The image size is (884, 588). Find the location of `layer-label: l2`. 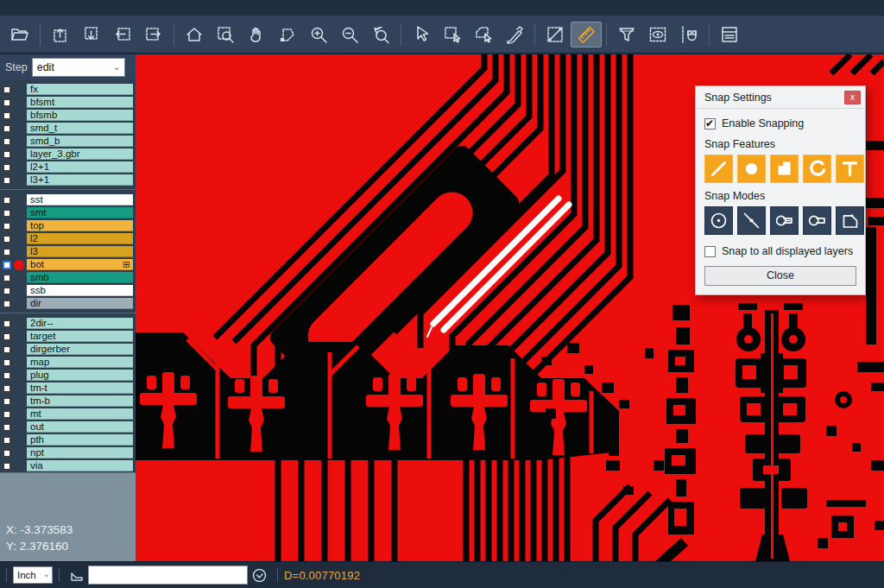

layer-label: l2 is located at coordinates (79, 238).